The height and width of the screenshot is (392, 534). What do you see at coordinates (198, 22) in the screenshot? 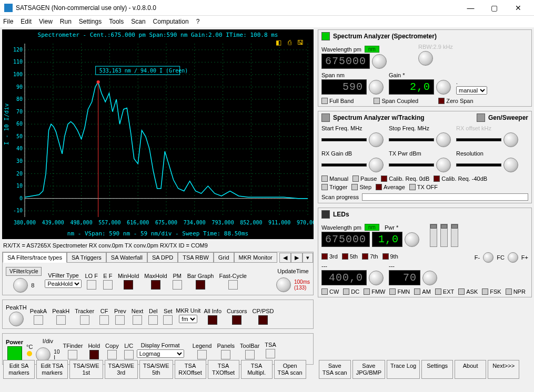
I see `menu-?: ?` at bounding box center [198, 22].